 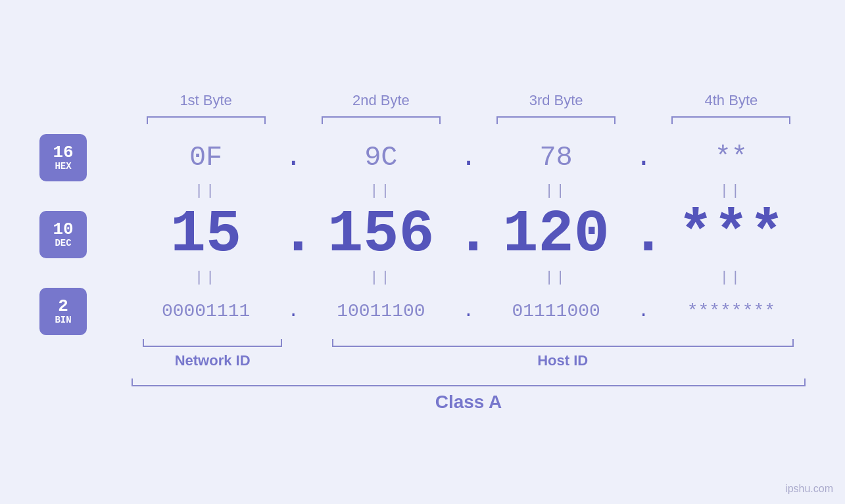 What do you see at coordinates (381, 101) in the screenshot?
I see `byte2-header: 2nd Byte` at bounding box center [381, 101].